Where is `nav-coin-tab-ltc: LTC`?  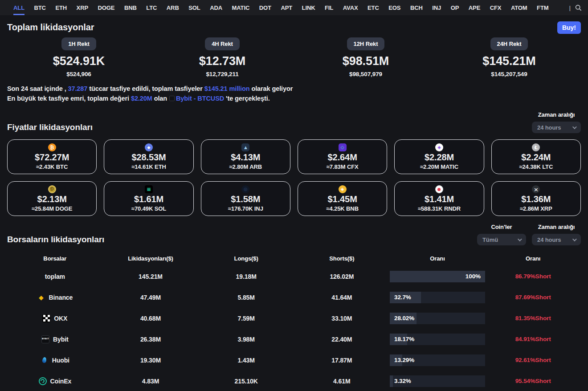 nav-coin-tab-ltc: LTC is located at coordinates (151, 8).